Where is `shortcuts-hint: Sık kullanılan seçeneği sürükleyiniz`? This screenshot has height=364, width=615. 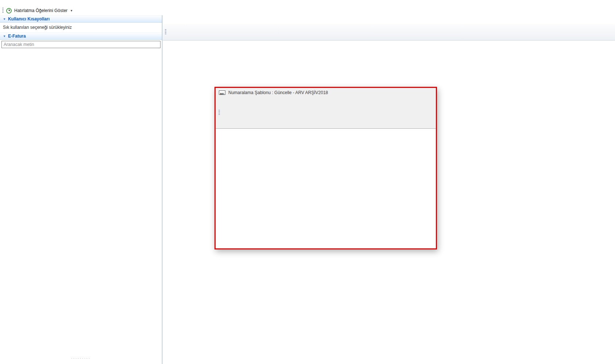
shortcuts-hint: Sık kullanılan seçeneği sürükleyiniz is located at coordinates (81, 28).